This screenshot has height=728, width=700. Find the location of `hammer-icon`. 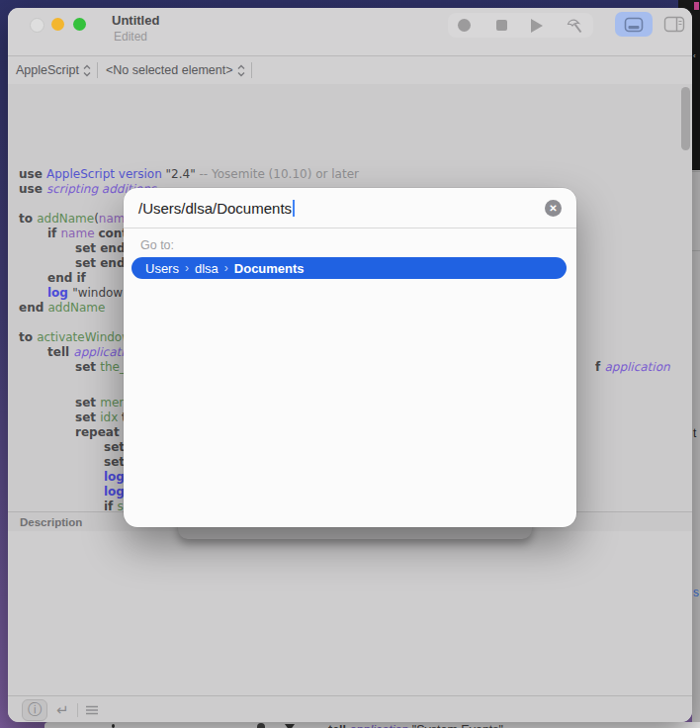

hammer-icon is located at coordinates (574, 26).